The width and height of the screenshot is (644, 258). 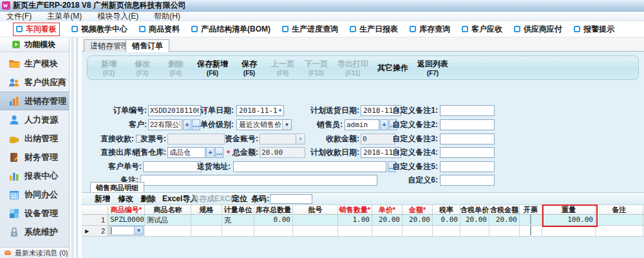 I want to click on grid-column-header-7: 销售数量*, so click(x=355, y=210).